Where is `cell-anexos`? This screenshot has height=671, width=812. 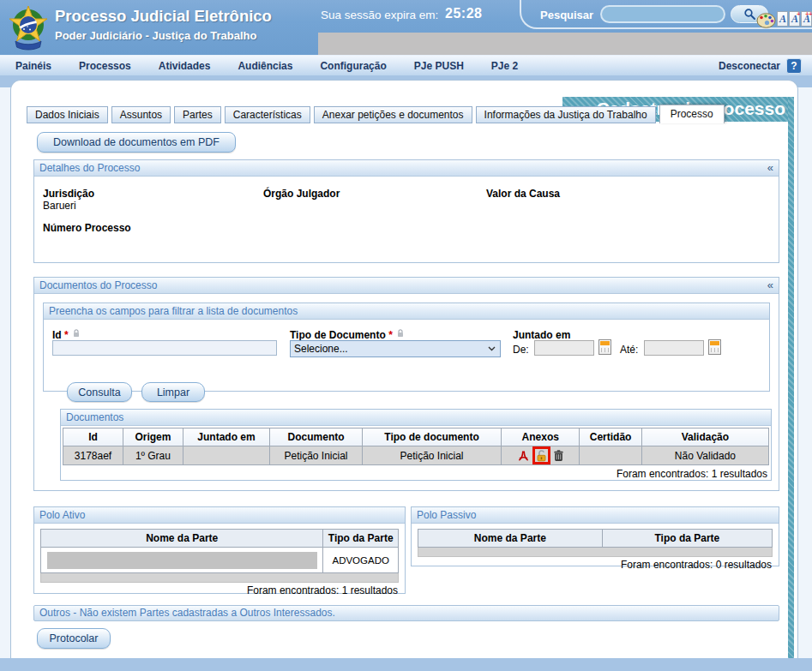 cell-anexos is located at coordinates (540, 456).